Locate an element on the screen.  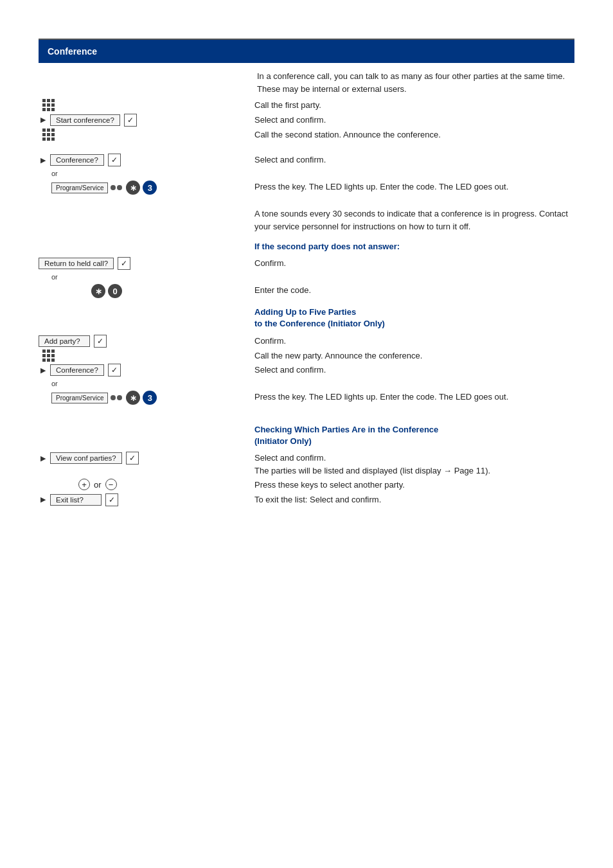
plus-circle-icon: + is located at coordinates (84, 484).